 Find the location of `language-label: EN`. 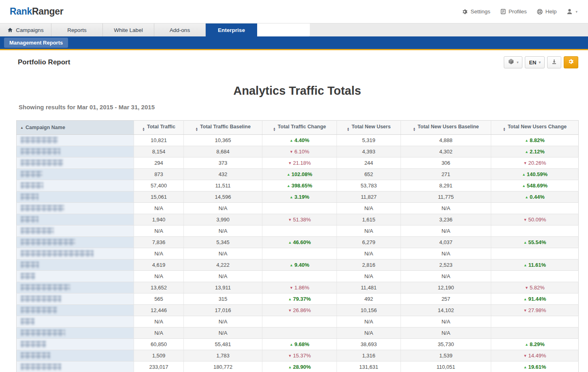

language-label: EN is located at coordinates (533, 62).